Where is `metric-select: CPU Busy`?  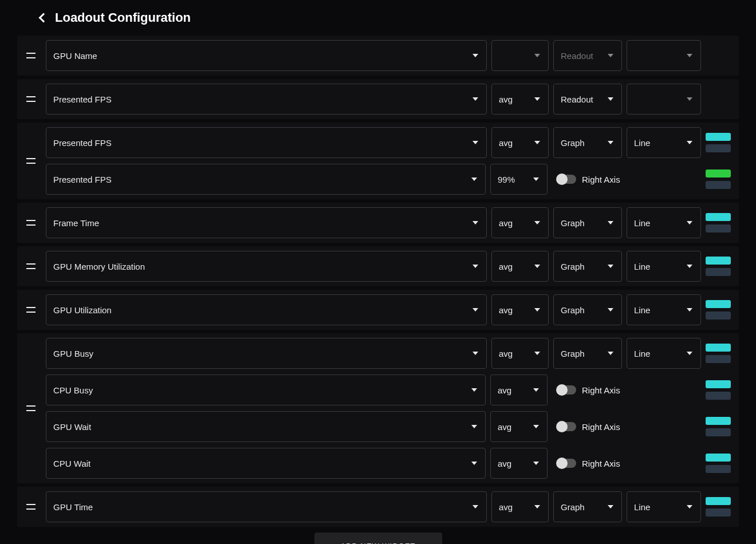
metric-select: CPU Busy is located at coordinates (266, 390).